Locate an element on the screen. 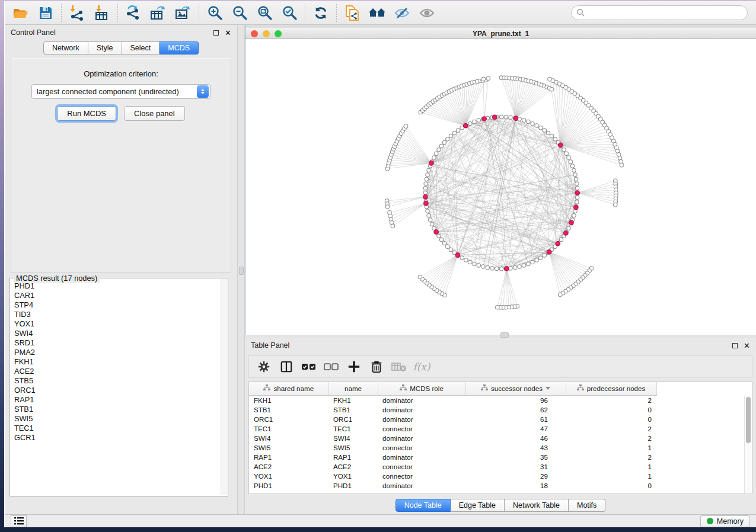 The image size is (756, 532). mcds-result-item: CAR1 is located at coordinates (117, 296).